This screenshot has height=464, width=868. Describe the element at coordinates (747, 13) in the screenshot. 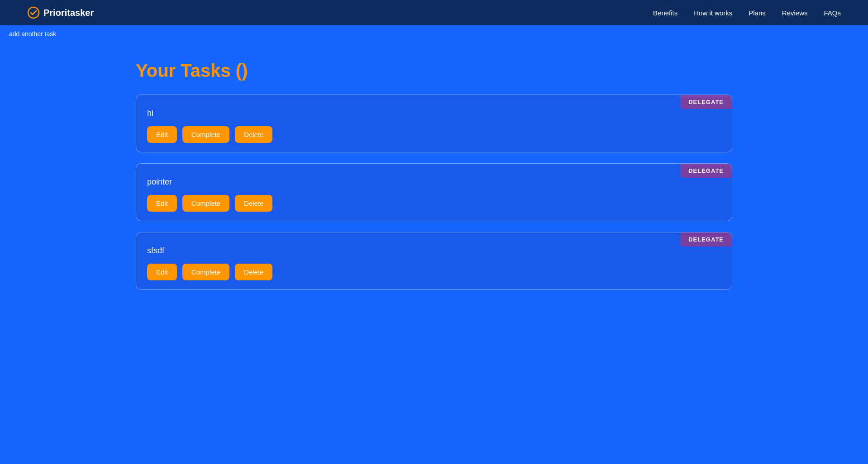

I see `nav-links: Benefits How it works Plans Reviews FAQs` at that location.